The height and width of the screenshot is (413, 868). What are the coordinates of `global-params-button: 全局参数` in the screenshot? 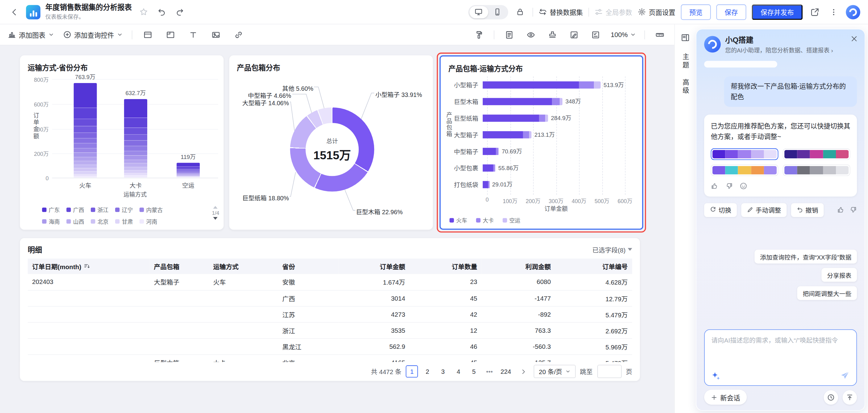 It's located at (613, 12).